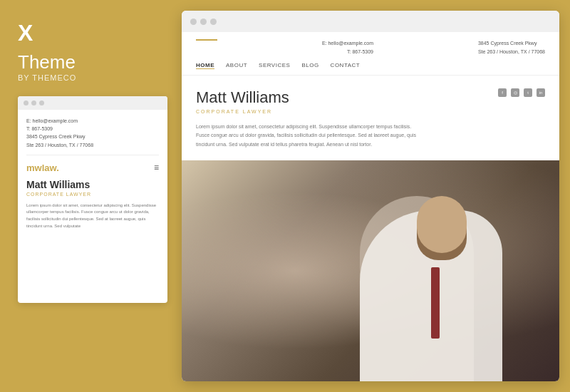 The height and width of the screenshot is (392, 570). Describe the element at coordinates (93, 200) in the screenshot. I see `mini-preview-card: E: hello@example.com T: 867-5309 3845 Cy…` at that location.